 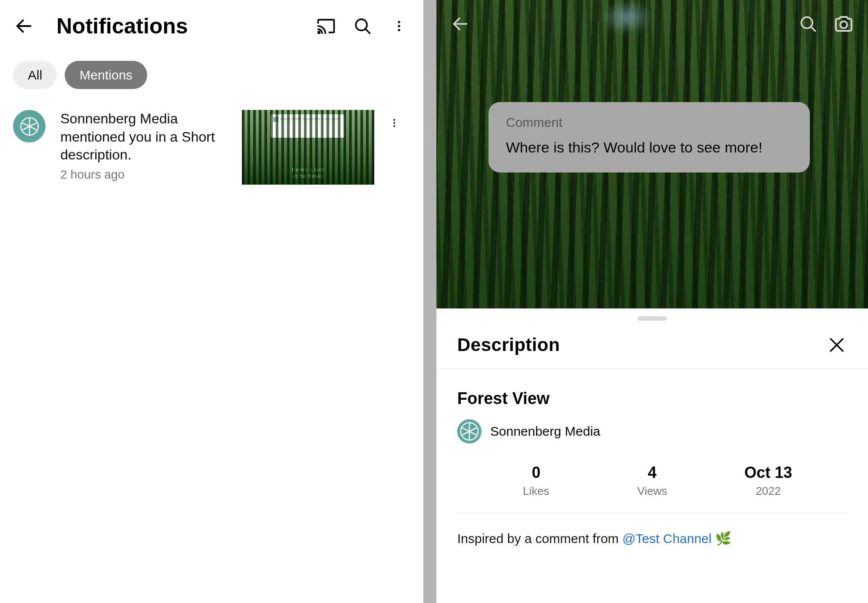 What do you see at coordinates (394, 123) in the screenshot?
I see `notification-more-icon` at bounding box center [394, 123].